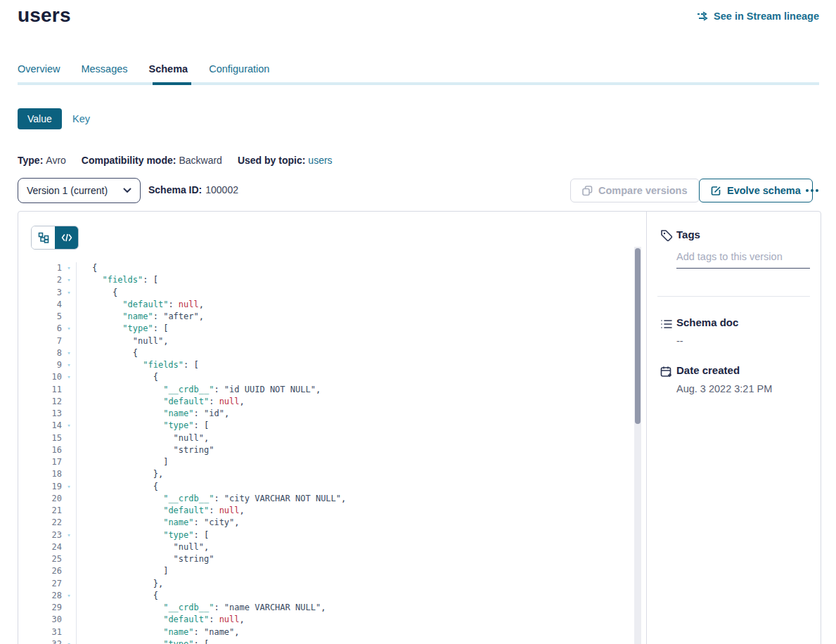  Describe the element at coordinates (326, 560) in the screenshot. I see `code-line: 25 "string"` at that location.